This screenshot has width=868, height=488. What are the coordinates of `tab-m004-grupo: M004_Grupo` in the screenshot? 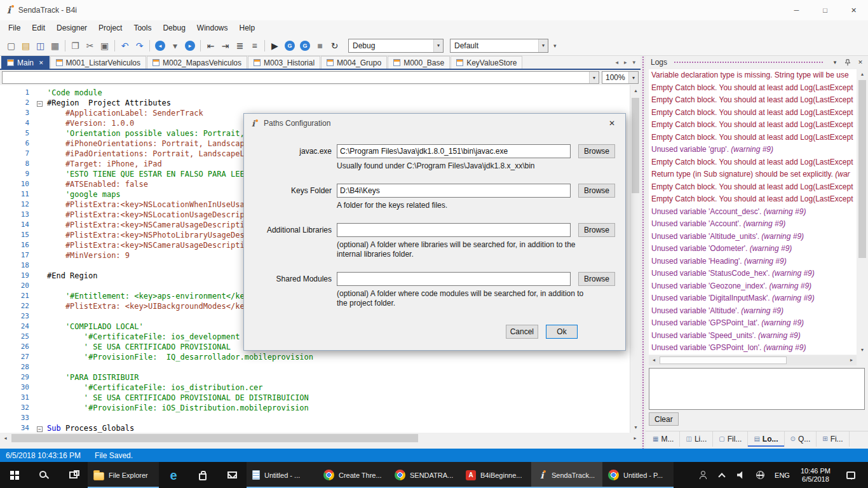 It's located at (354, 62).